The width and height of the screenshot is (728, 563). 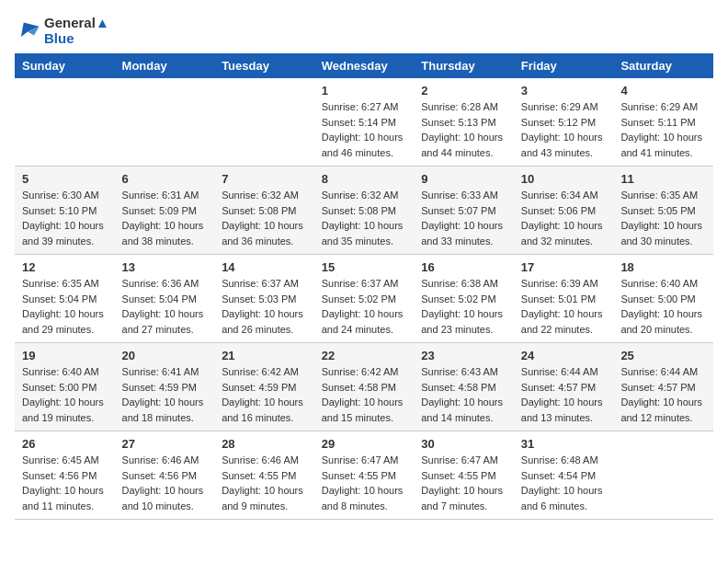 What do you see at coordinates (463, 476) in the screenshot?
I see `calendar-cell: 30Sunrise: 6:47 AMSunset: 4:55 PMDayligh…` at bounding box center [463, 476].